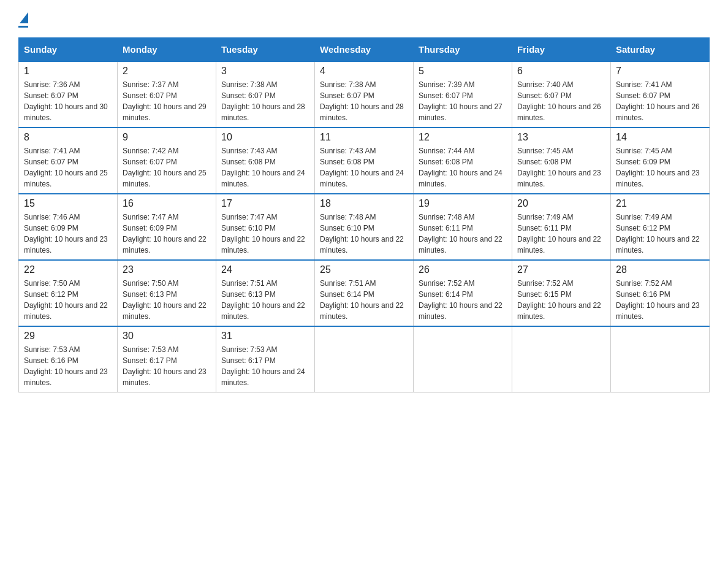 The height and width of the screenshot is (563, 728). Describe the element at coordinates (265, 270) in the screenshot. I see `day-number: 24` at that location.